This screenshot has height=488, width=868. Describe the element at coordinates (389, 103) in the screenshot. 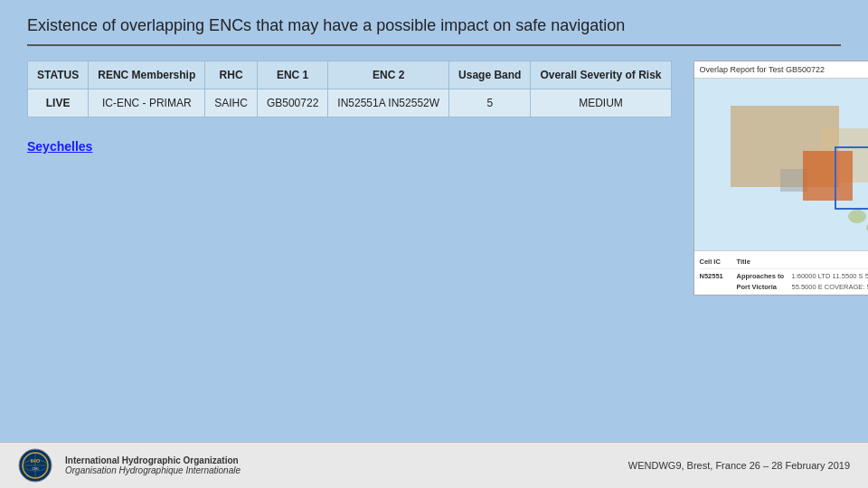

I see `cell-enc2: IN52551A IN52552W` at that location.